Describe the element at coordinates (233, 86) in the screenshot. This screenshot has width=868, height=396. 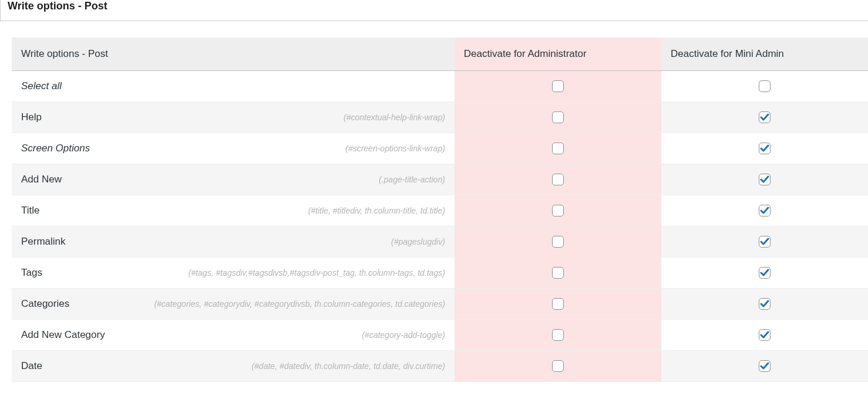
I see `option-cell: Select all` at that location.